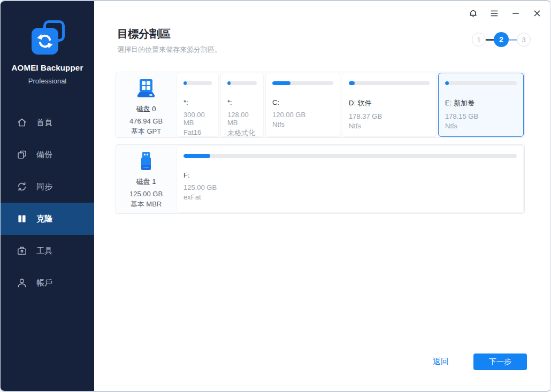  What do you see at coordinates (350, 197) in the screenshot?
I see `partition-filesystem: exFat` at bounding box center [350, 197].